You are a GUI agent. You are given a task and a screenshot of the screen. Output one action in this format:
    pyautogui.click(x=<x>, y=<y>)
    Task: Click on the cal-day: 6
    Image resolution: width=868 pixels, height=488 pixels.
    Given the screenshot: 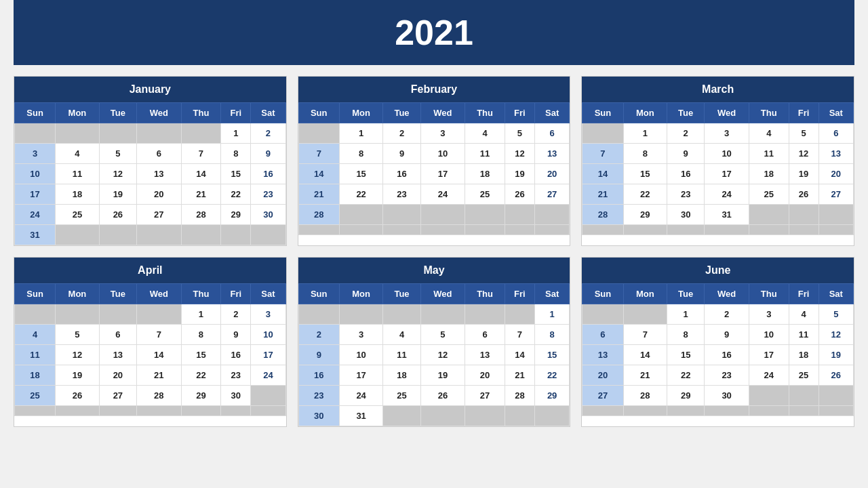 What is the action you would take?
    pyautogui.click(x=552, y=134)
    